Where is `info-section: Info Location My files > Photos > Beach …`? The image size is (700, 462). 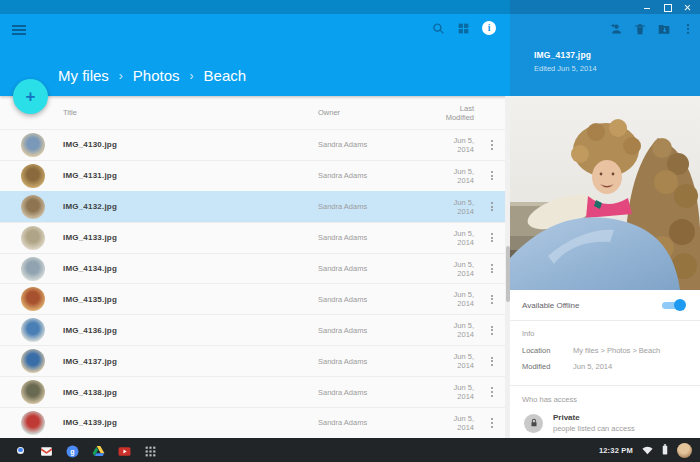 info-section: Info Location My files > Photos > Beach … is located at coordinates (605, 354).